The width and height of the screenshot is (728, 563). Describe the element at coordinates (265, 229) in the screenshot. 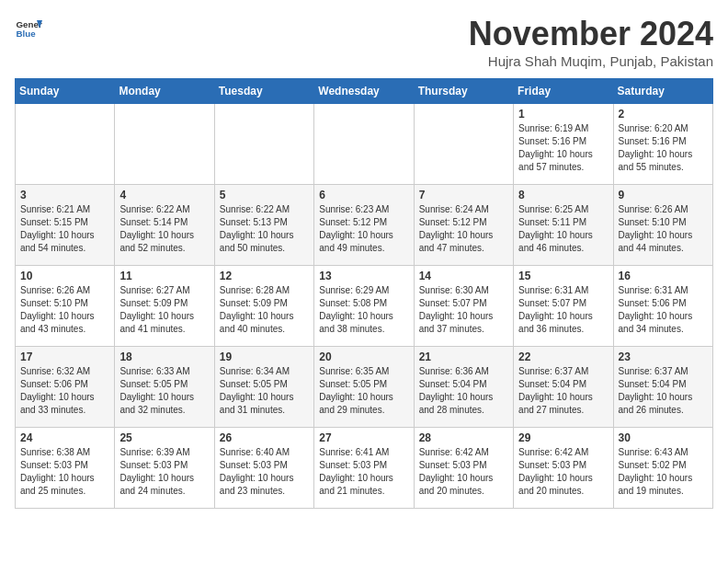

I see `day-info: Sunrise: 6:22 AM Sunset: 5:13 PM Dayligh…` at that location.